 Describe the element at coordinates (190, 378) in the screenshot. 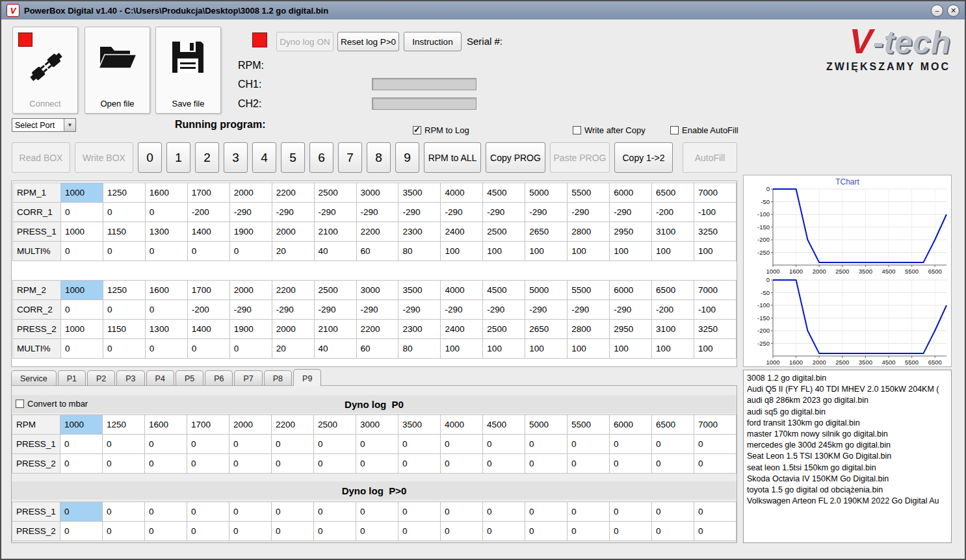

I see `tab-p5: P5` at that location.